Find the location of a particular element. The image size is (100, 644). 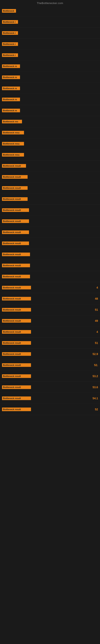

bottleneck-value: 52 is located at coordinates (96, 410).